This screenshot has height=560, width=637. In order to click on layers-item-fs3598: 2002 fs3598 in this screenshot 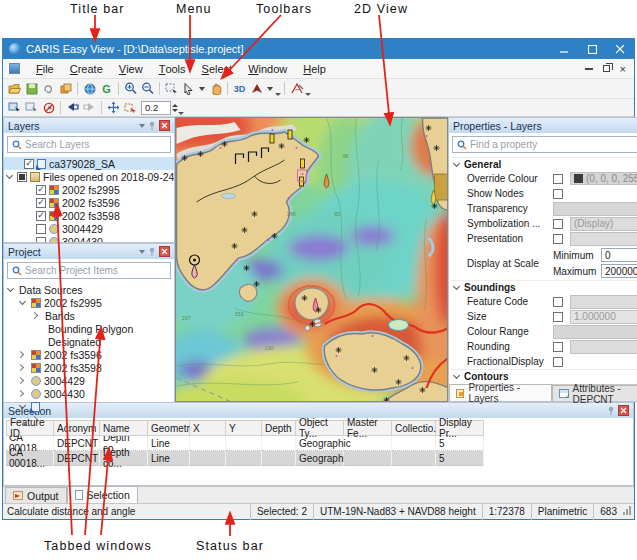, I will do `click(89, 216)`.